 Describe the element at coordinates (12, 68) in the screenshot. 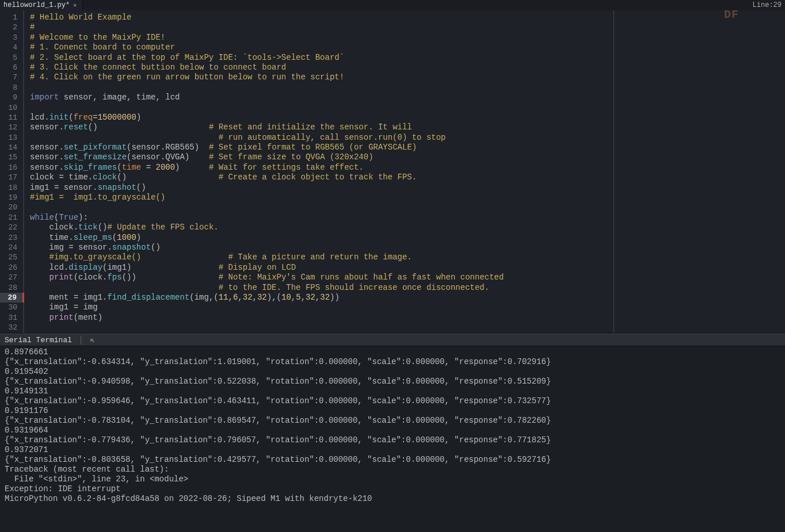

I see `line-number: 6` at that location.